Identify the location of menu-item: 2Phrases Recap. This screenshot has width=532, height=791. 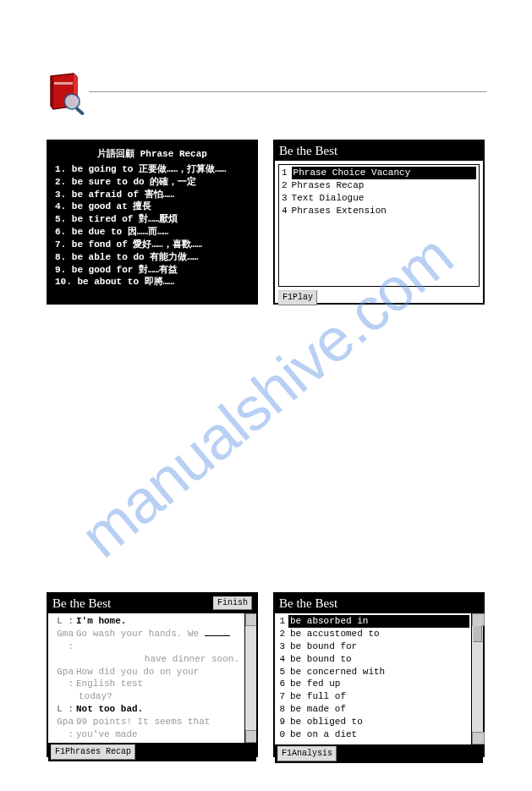
(379, 186).